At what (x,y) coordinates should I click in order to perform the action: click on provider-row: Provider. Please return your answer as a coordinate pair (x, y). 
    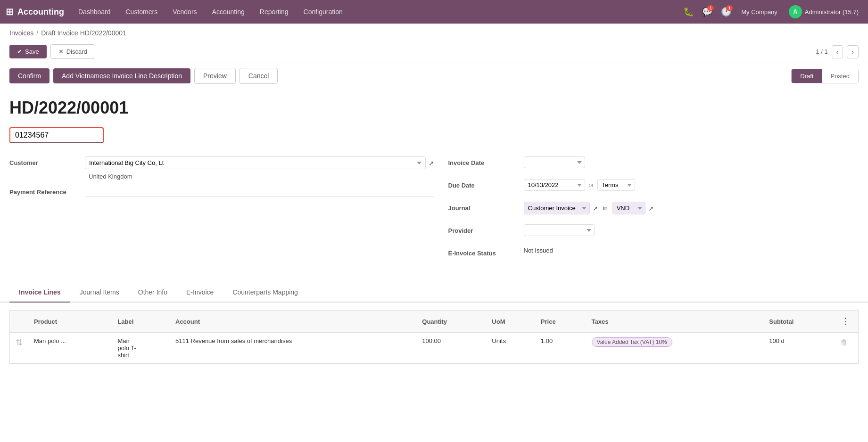
    Looking at the image, I should click on (653, 233).